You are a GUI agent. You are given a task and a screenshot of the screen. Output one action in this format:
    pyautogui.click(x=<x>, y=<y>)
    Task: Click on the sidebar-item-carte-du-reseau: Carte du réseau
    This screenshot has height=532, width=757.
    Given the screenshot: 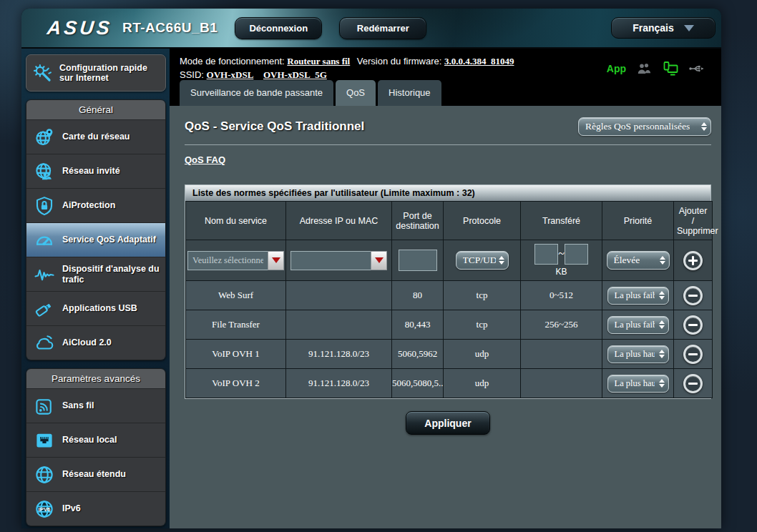 What is the action you would take?
    pyautogui.click(x=96, y=137)
    